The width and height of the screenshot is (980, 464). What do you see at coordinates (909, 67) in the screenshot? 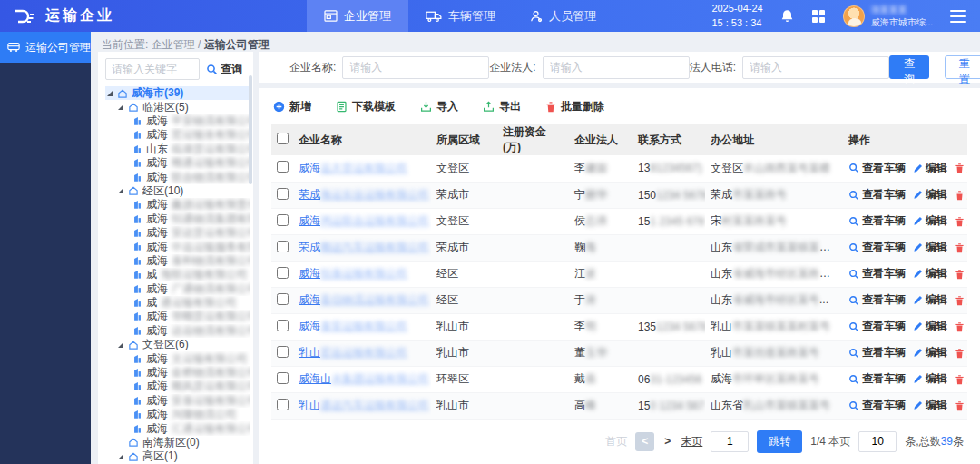
I see `filter-search-button: 查询` at bounding box center [909, 67].